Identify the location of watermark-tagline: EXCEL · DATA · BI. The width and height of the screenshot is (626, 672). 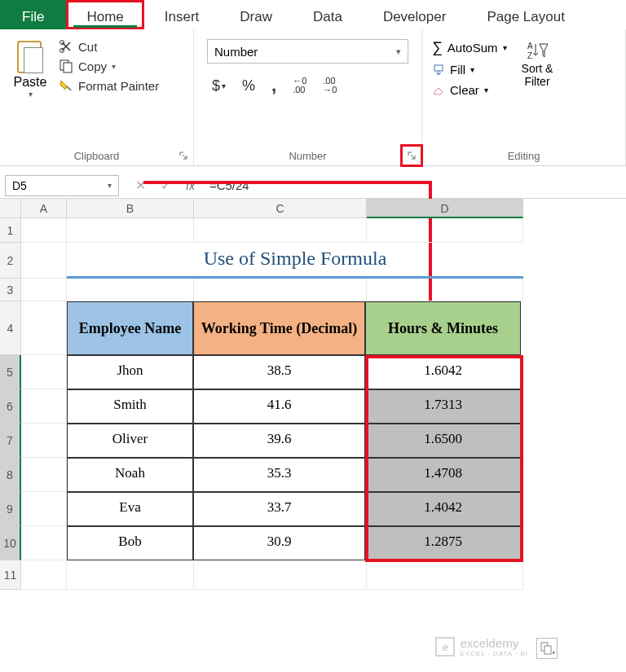
(494, 653).